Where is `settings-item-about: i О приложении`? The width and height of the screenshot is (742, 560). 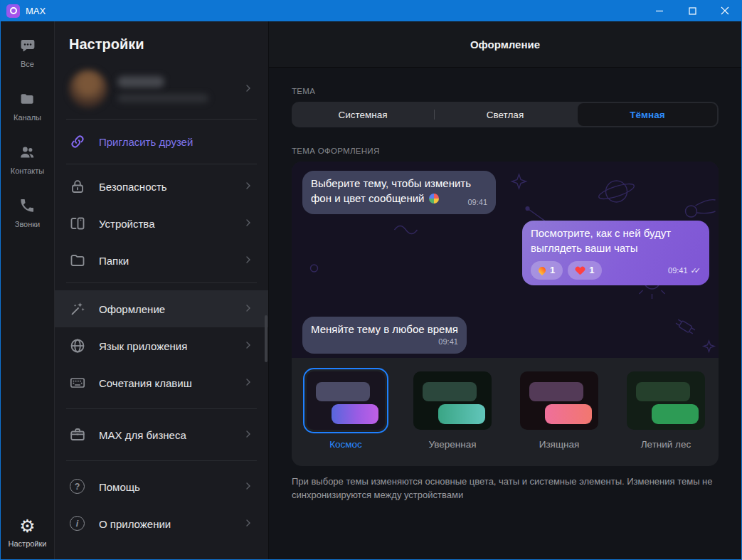
settings-item-about: i О приложении is located at coordinates (161, 524).